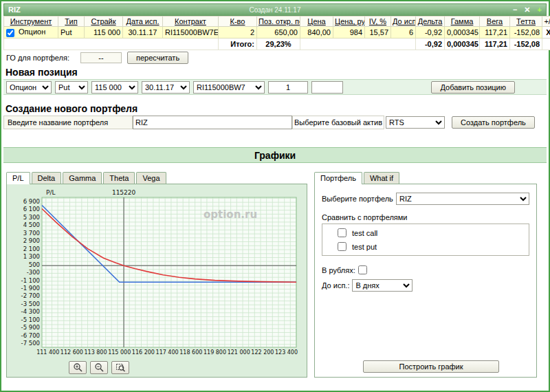  I want to click on tab-portfolio: Портфель, so click(338, 178).